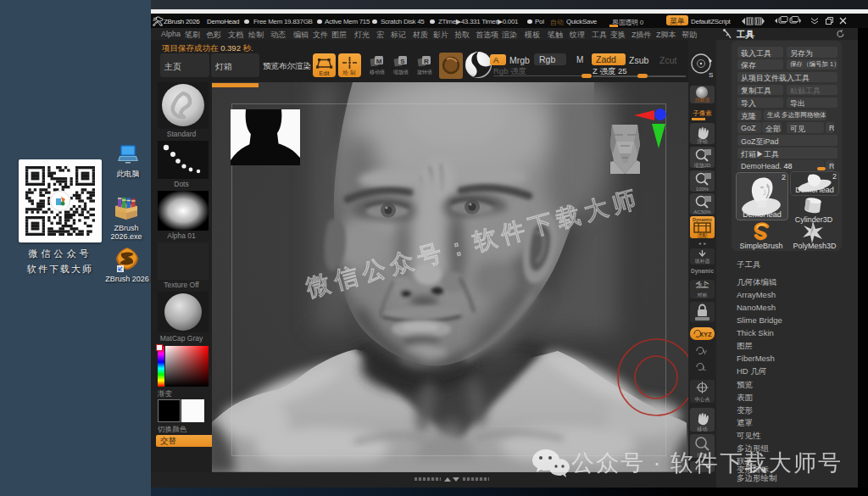  Describe the element at coordinates (703, 261) in the screenshot. I see `svg-text: 填补器` at that location.